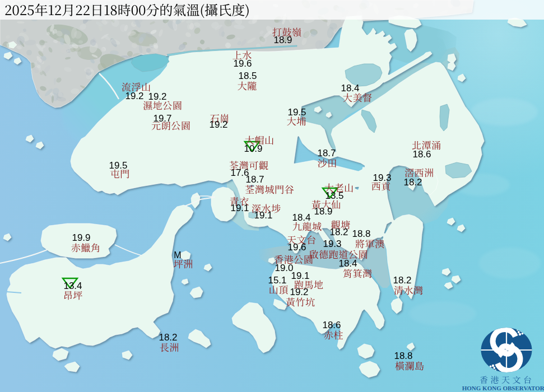 This screenshot has width=544, height=392. I want to click on svg-text: 18.5, so click(248, 76).